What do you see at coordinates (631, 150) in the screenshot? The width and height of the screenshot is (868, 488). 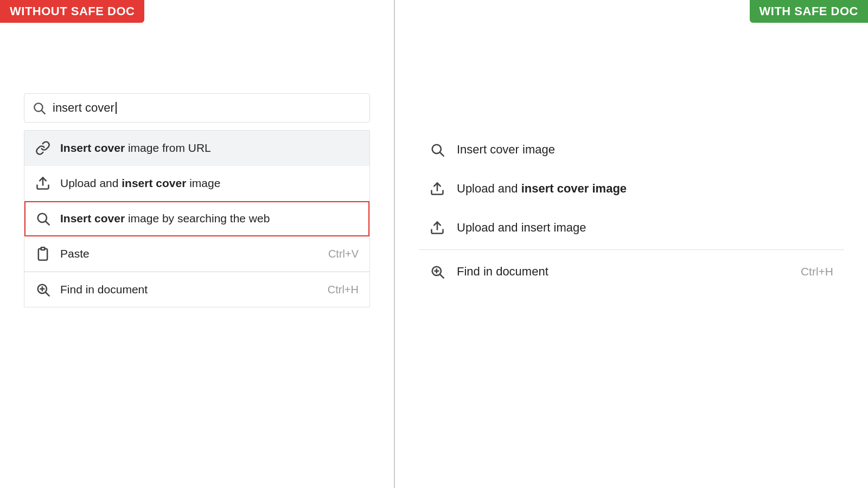 I see `menu-item-right-insert-cover: Insert cover image` at bounding box center [631, 150].